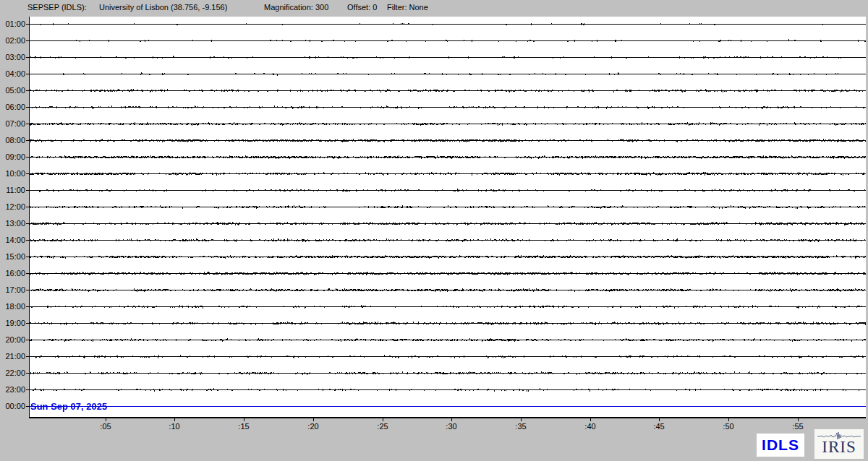 This screenshot has width=868, height=461. What do you see at coordinates (244, 426) in the screenshot?
I see `x-axis-label: :15` at bounding box center [244, 426].